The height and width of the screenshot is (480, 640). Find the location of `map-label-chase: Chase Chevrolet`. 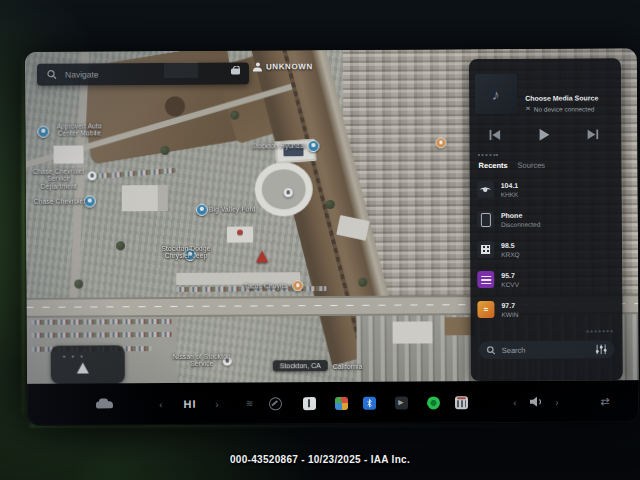

map-label-chase: Chase Chevrolet is located at coordinates (60, 202).